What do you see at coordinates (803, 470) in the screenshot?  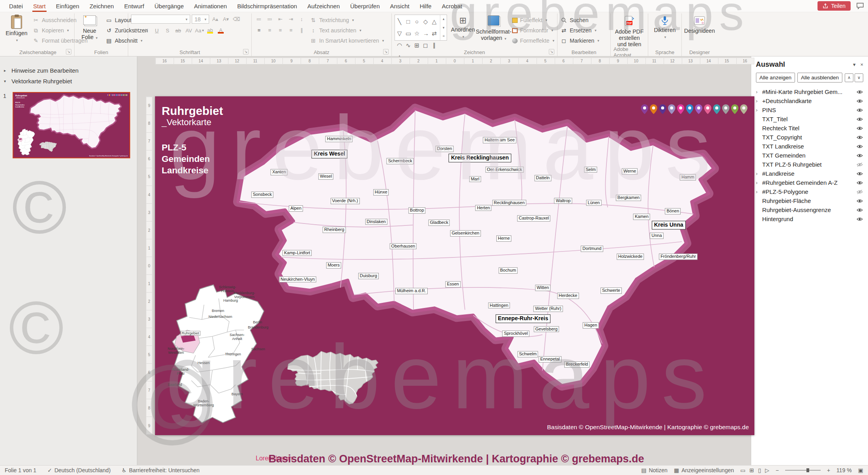 I see `zoom-slider` at bounding box center [803, 470].